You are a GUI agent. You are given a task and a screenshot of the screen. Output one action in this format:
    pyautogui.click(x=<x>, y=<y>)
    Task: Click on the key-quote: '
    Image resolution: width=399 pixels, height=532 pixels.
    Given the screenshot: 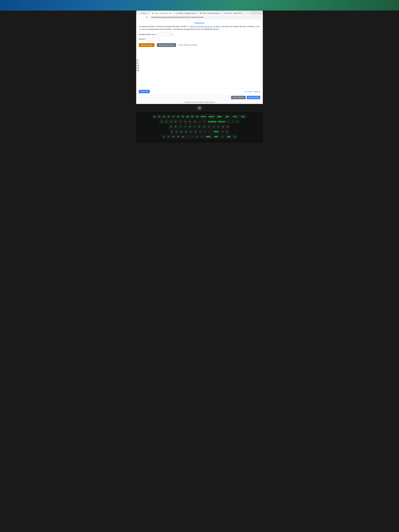 What is the action you would take?
    pyautogui.click(x=210, y=132)
    